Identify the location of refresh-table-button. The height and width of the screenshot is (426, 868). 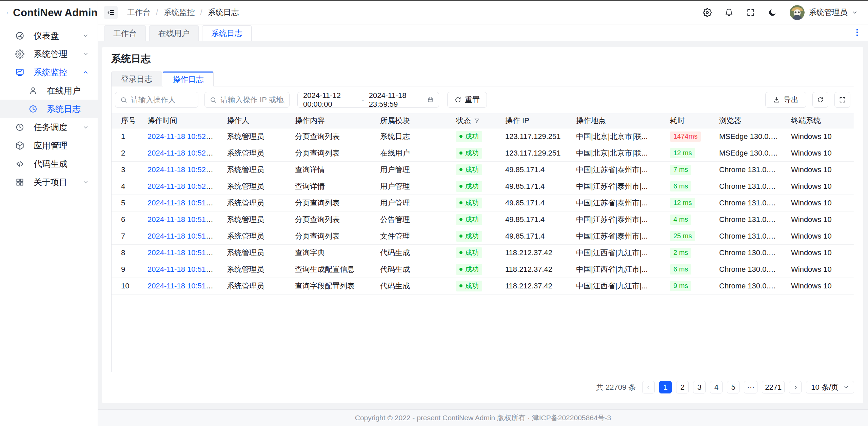
(821, 100).